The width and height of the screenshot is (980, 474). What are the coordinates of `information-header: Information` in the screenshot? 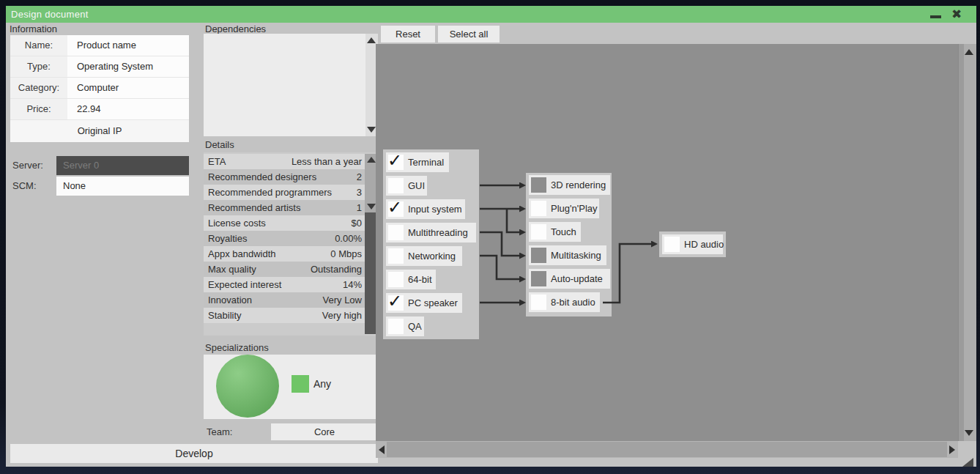 It's located at (34, 29).